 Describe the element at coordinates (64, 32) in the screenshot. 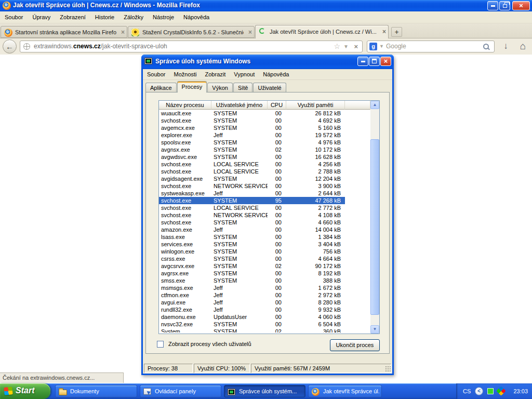

I see `tab-startovni-stranka: Startovní stránka aplikace Mozilla Firef…` at that location.